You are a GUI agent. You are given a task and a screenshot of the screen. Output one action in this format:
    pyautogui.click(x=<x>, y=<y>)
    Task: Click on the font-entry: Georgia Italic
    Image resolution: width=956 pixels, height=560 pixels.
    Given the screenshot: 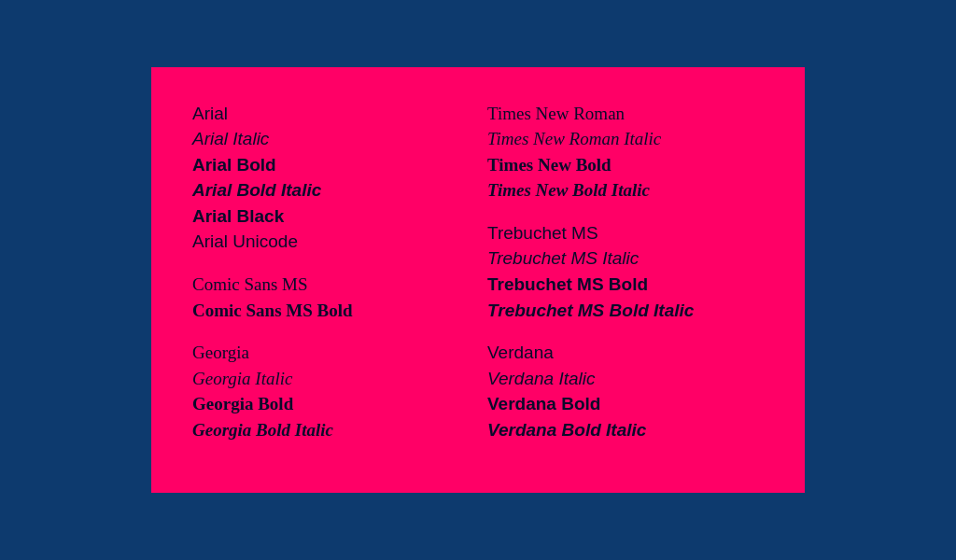 What is the action you would take?
    pyautogui.click(x=330, y=379)
    